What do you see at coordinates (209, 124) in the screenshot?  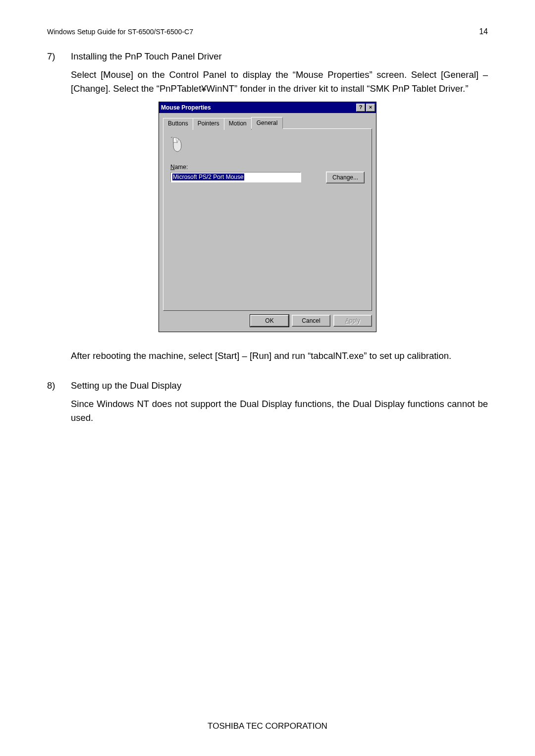 I see `tab-pointers: Pointers` at bounding box center [209, 124].